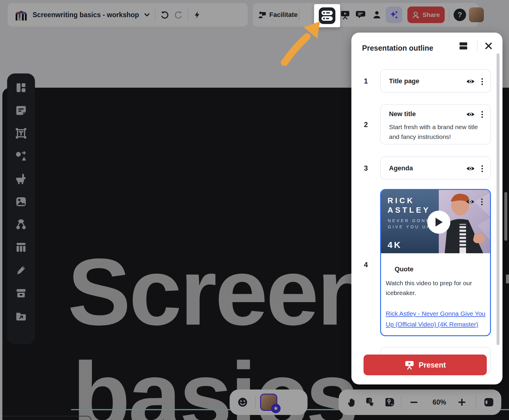 The width and height of the screenshot is (509, 420). Describe the element at coordinates (436, 168) in the screenshot. I see `outline-item-agenda: Agenda` at that location.